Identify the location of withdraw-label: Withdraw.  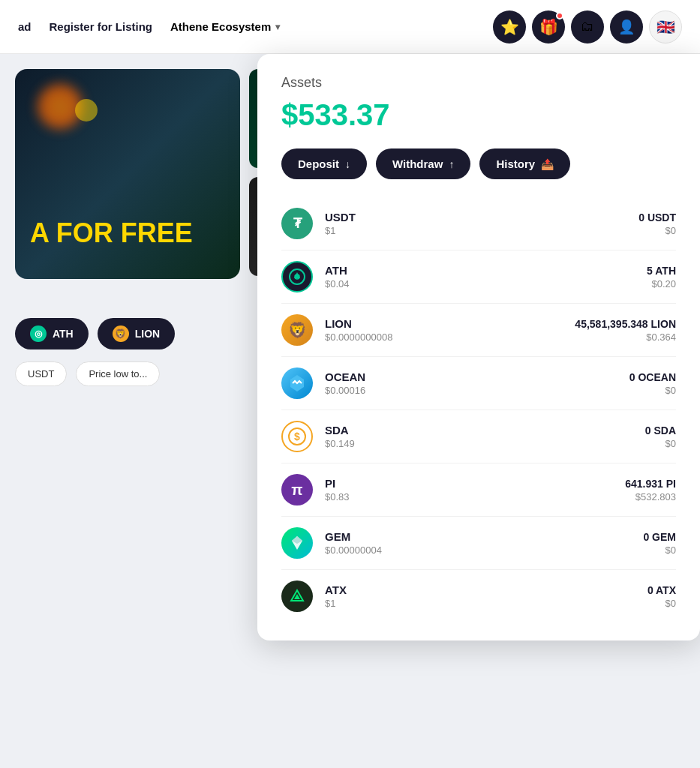
(417, 164).